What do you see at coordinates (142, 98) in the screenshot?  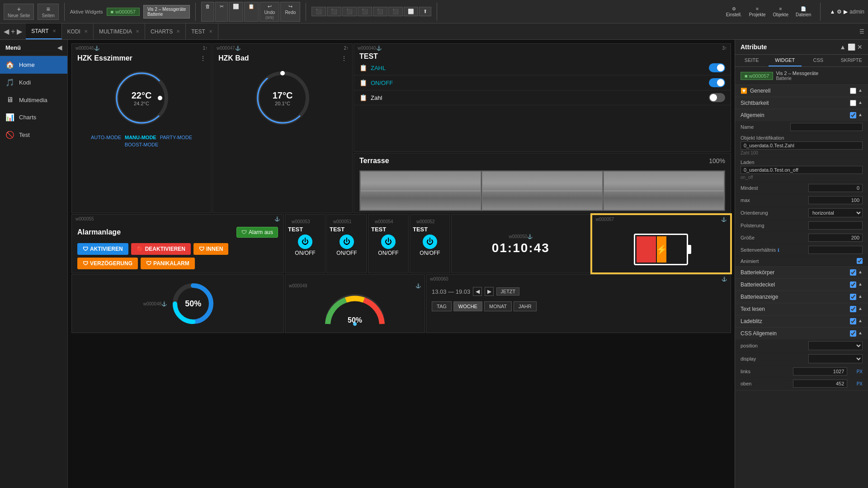 I see `thermostat-esszimmer-dial: 22°C 24.2°C` at bounding box center [142, 98].